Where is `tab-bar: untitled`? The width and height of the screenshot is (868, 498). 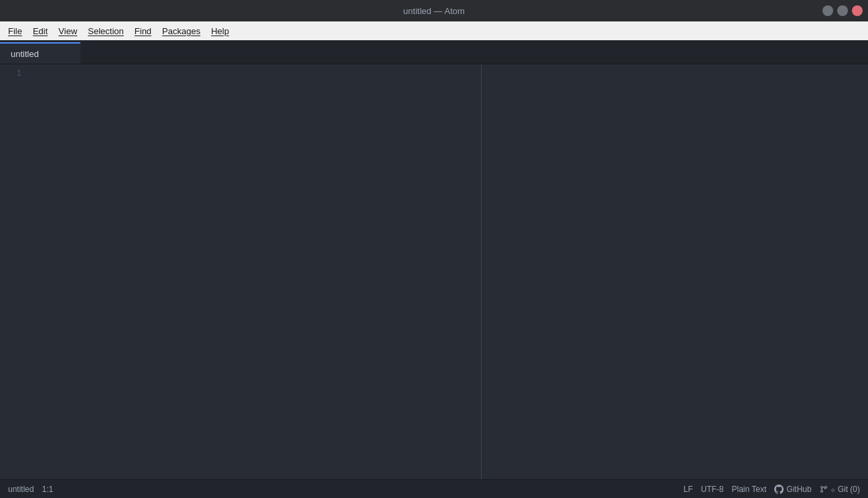 tab-bar: untitled is located at coordinates (434, 52).